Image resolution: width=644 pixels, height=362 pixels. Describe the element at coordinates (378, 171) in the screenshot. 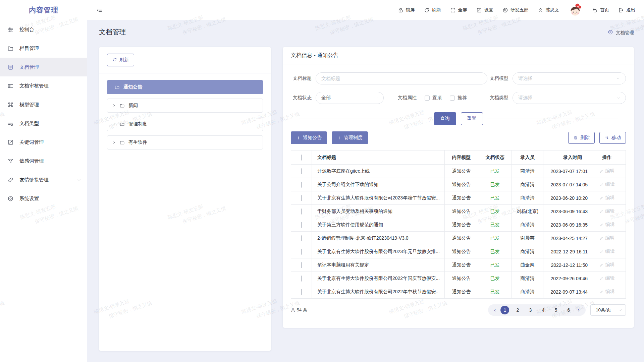

I see `doc-title-cell: 开源数字底座在gitee上线` at that location.